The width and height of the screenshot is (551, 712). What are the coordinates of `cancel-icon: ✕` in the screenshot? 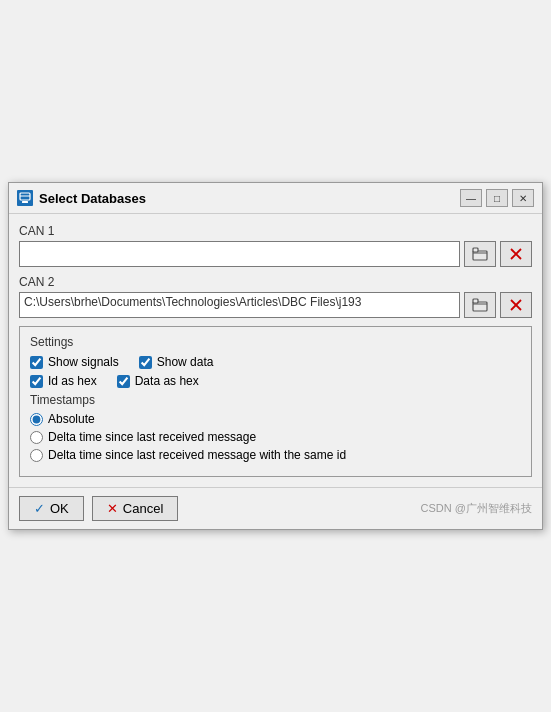 It's located at (112, 508).